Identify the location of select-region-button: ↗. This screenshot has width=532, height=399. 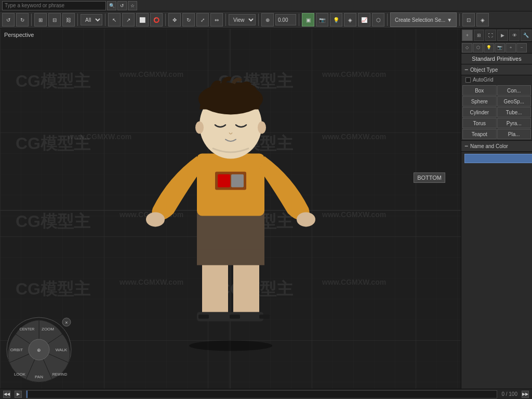
(128, 20).